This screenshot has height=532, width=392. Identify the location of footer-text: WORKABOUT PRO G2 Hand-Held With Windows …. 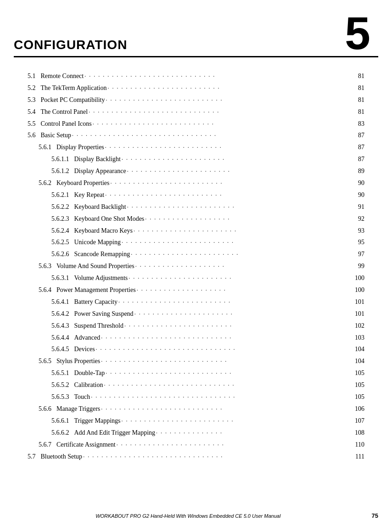
(188, 516).